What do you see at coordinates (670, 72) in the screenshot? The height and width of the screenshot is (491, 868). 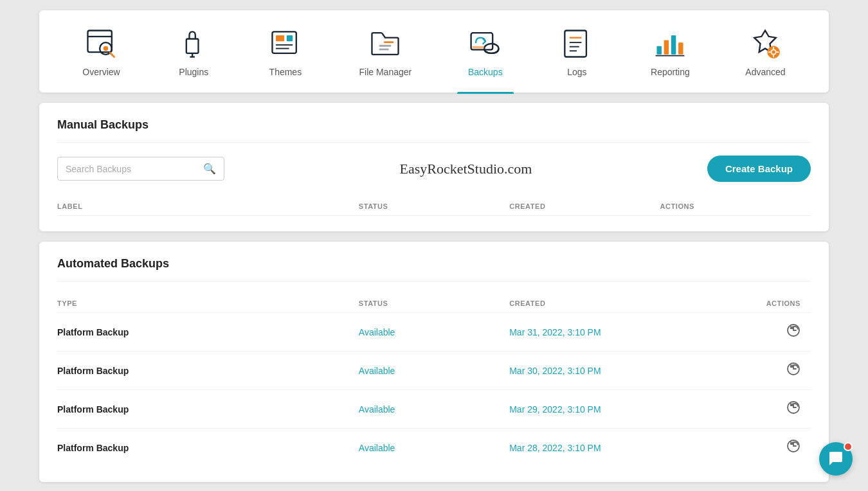 I see `nav-label-reporting: Reporting` at bounding box center [670, 72].